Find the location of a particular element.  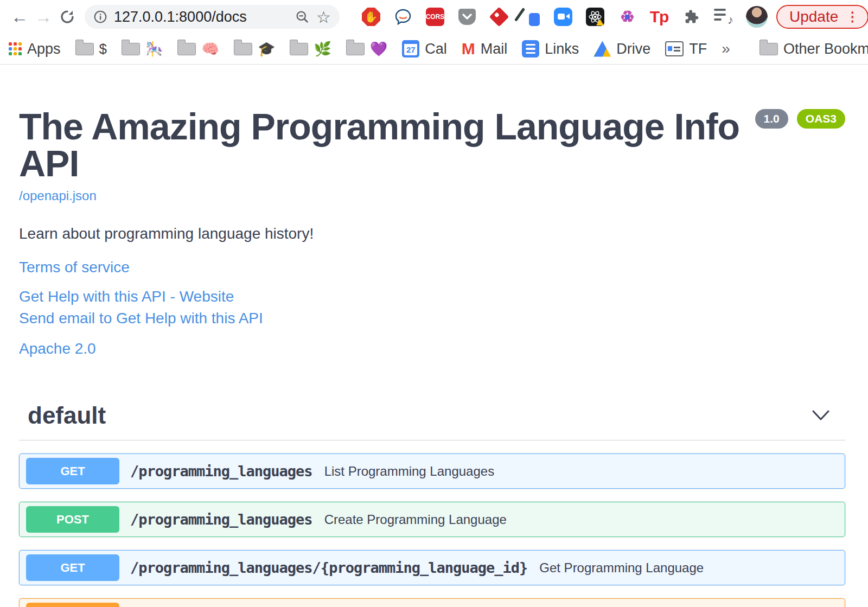

reload-icon is located at coordinates (67, 17).